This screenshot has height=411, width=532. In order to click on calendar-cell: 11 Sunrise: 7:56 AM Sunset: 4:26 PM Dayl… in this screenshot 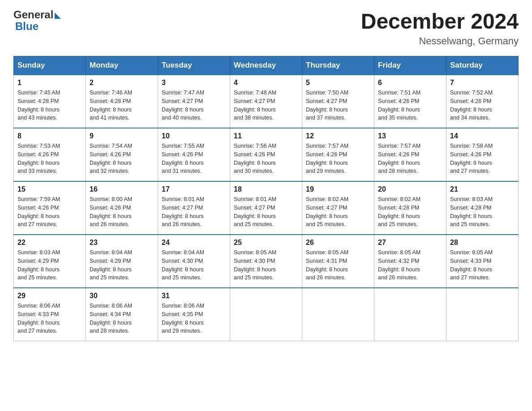, I will do `click(266, 155)`.